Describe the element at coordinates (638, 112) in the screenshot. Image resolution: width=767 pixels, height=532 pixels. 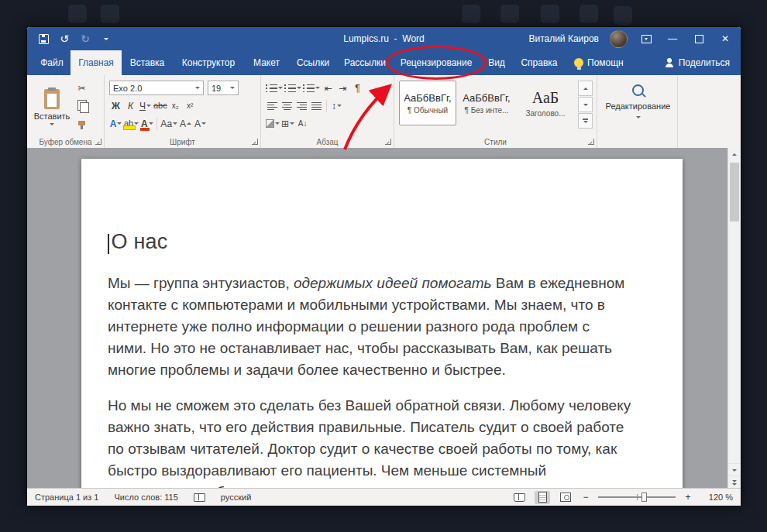
I see `editing-group: Редактирование` at that location.